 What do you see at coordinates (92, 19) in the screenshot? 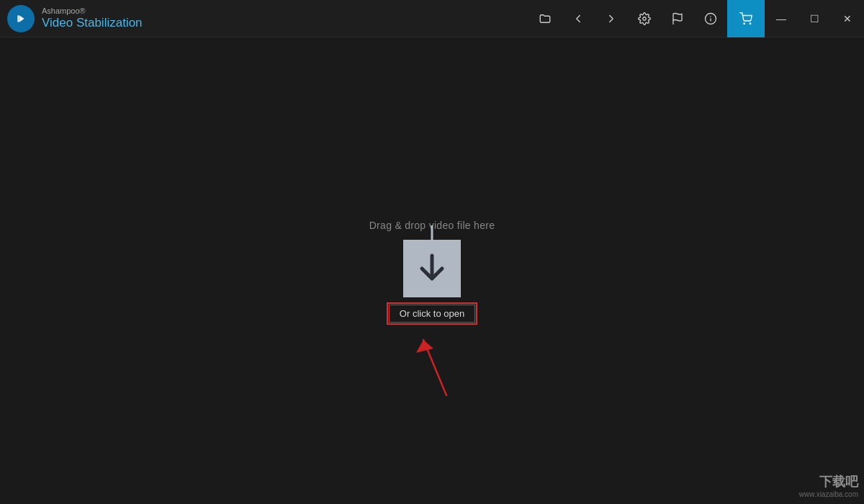
I see `app-title-block: Ashampoo® Video Stabilization` at bounding box center [92, 19].